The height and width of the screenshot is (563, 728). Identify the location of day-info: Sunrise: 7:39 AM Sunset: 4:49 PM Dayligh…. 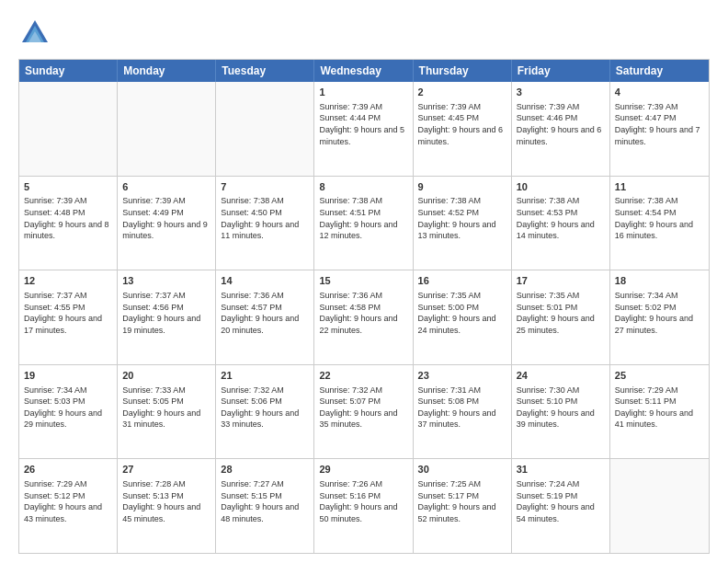
(166, 218).